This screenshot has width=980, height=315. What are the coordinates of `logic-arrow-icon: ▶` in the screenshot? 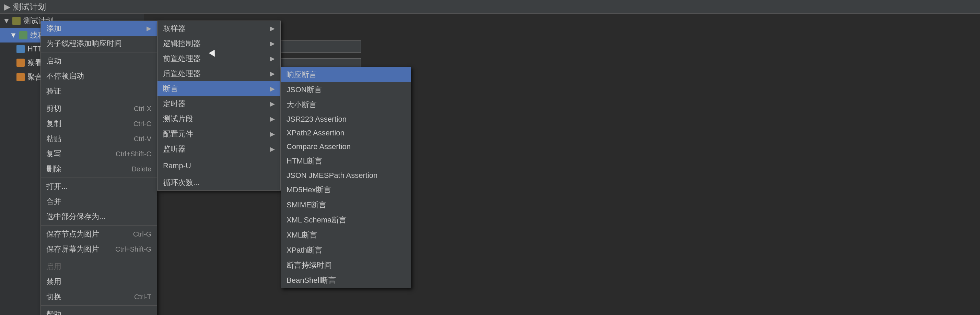 It's located at (272, 43).